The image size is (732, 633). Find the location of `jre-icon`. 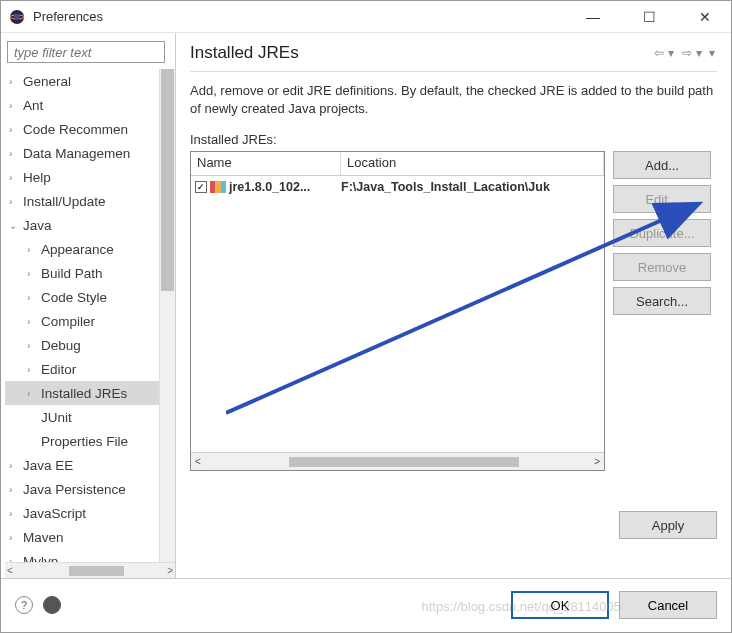

jre-icon is located at coordinates (218, 187).